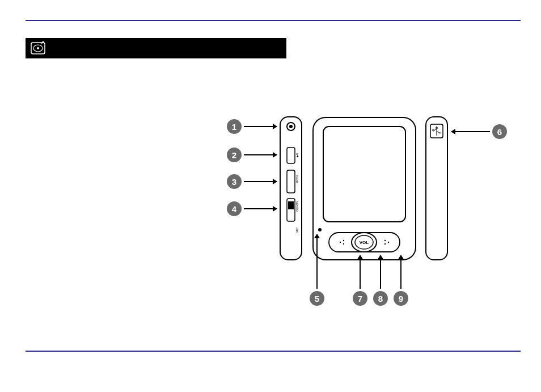  What do you see at coordinates (291, 188) in the screenshot?
I see `device-side-view: ▶II MODE OFF/ON MIC` at bounding box center [291, 188].